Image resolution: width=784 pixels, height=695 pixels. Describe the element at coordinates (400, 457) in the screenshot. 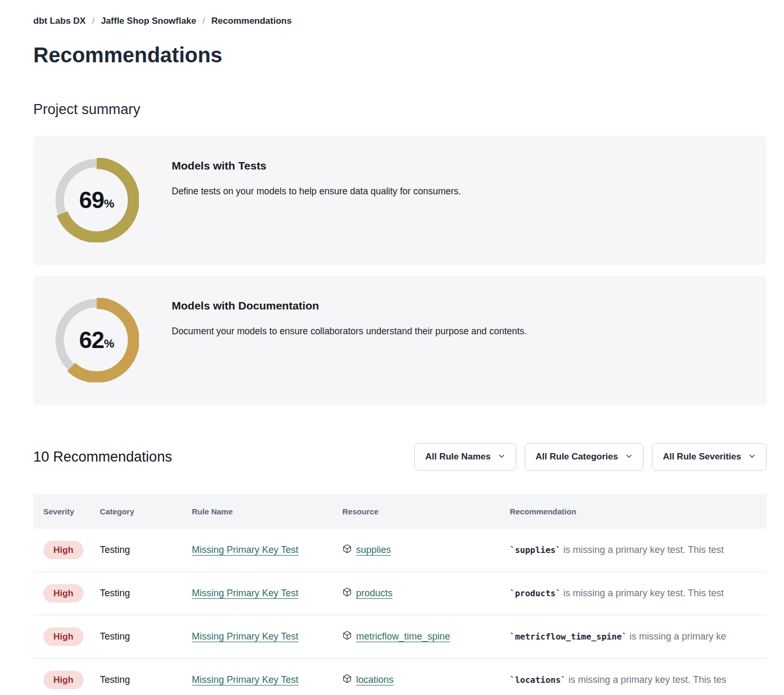

I see `recommendations-header: 10 Recommendations All Rule Names All Ru…` at that location.